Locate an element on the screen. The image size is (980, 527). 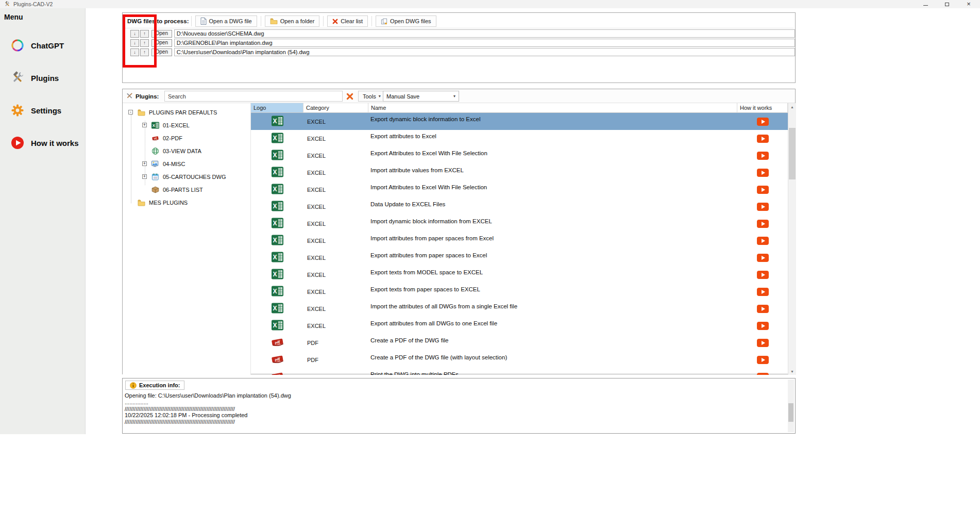
tree-item-02-pdf: pdf02-PDF is located at coordinates (187, 138).